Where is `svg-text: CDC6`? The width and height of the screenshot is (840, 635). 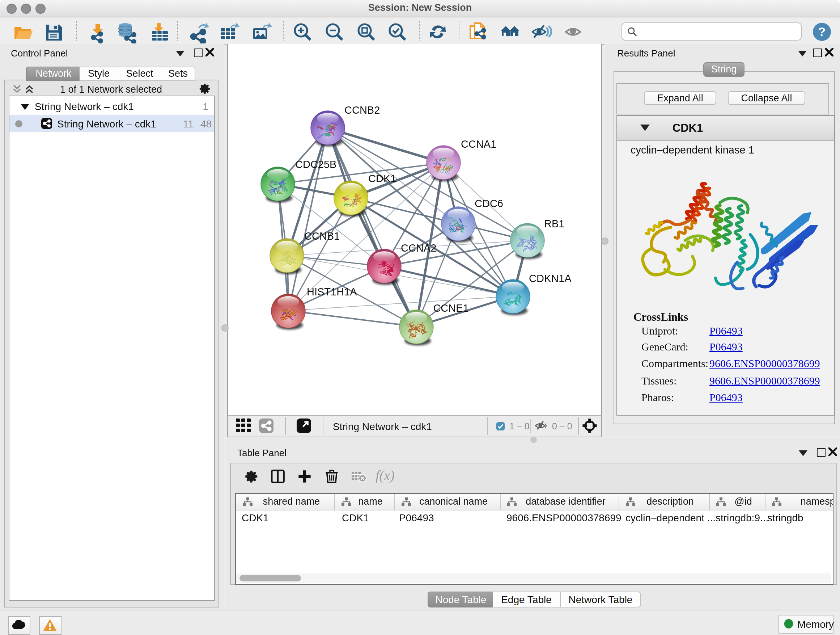 svg-text: CDC6 is located at coordinates (489, 204).